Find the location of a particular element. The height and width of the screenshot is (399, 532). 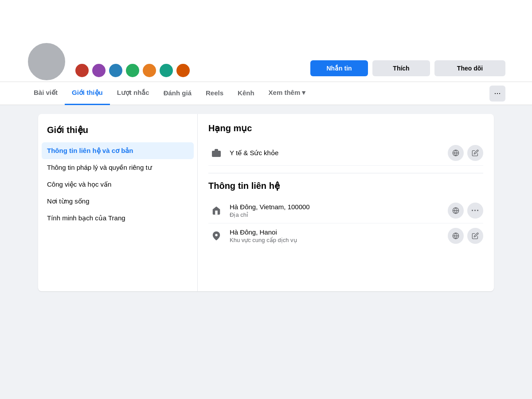

thong-tin-lien-he-title: Thông tin liên hệ is located at coordinates (346, 186).